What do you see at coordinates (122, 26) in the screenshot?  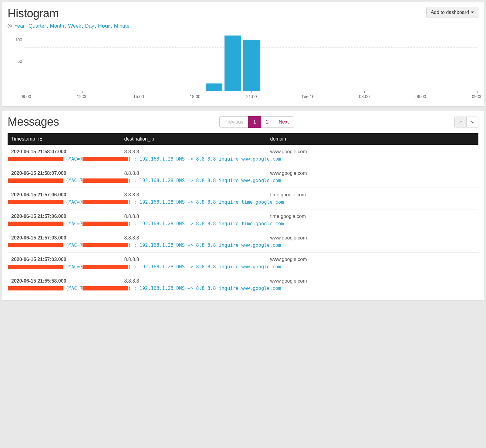 I see `granularity-minute: Minute` at bounding box center [122, 26].